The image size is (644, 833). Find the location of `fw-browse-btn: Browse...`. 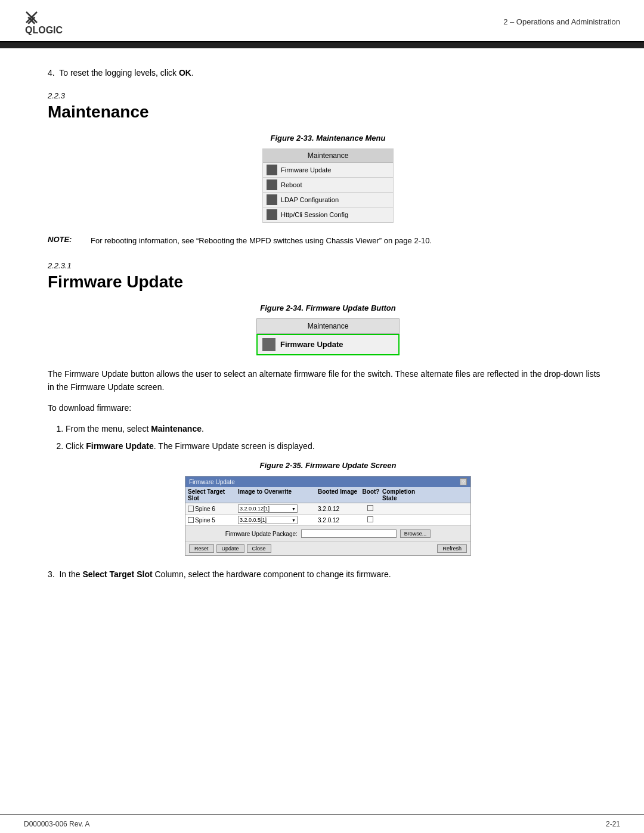

fw-browse-btn: Browse... is located at coordinates (416, 534).